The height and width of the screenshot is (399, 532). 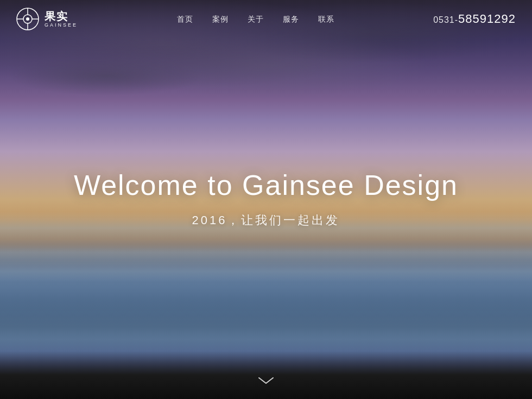 What do you see at coordinates (266, 185) in the screenshot?
I see `hero-title: Welcome to Gainsee Design` at bounding box center [266, 185].